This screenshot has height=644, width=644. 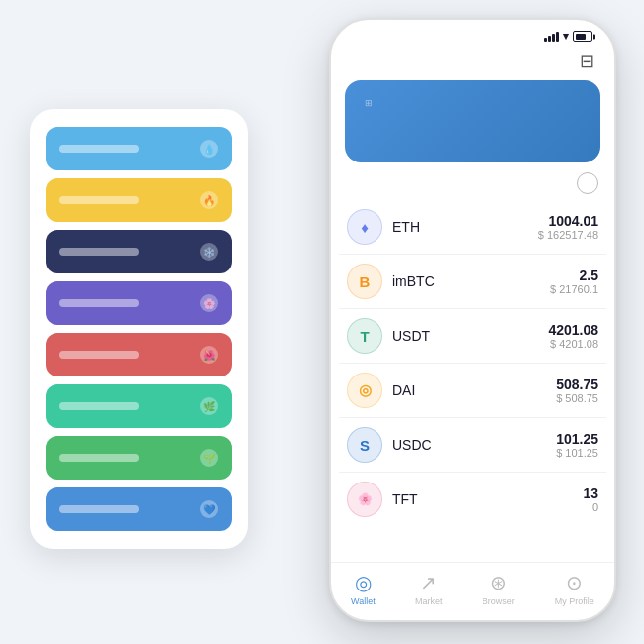 What do you see at coordinates (139, 303) in the screenshot?
I see `card-item-card-purple: 🌸` at bounding box center [139, 303].